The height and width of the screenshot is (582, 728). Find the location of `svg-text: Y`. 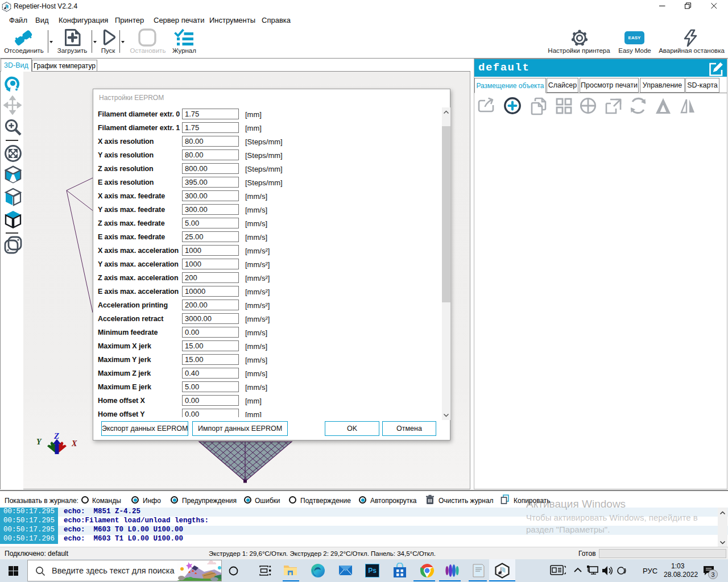

svg-text: Y is located at coordinates (39, 442).